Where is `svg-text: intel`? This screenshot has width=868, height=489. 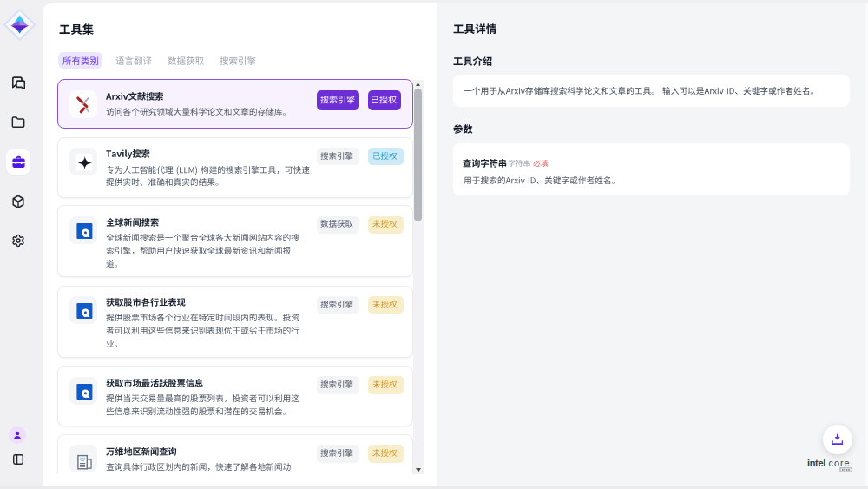 svg-text: intel is located at coordinates (816, 463).